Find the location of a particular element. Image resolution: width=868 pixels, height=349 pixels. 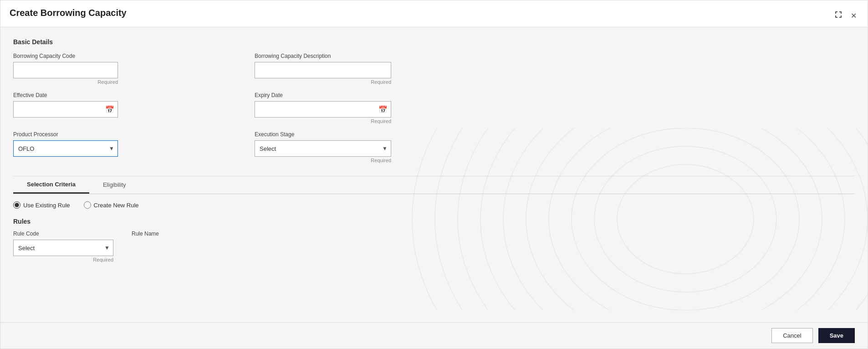

modal-title: Create Borrowing Capacity is located at coordinates (68, 13).